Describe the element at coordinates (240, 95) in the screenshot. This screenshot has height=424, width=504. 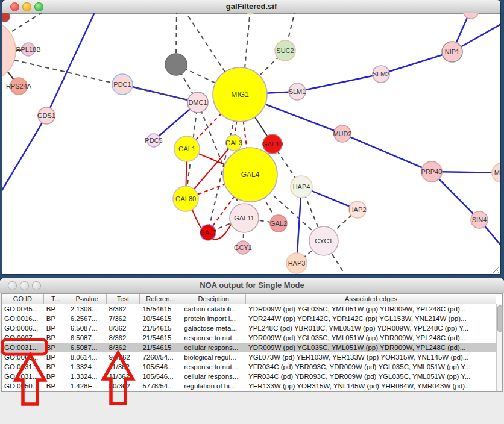
I see `node-label-MIG1: MIG1` at that location.